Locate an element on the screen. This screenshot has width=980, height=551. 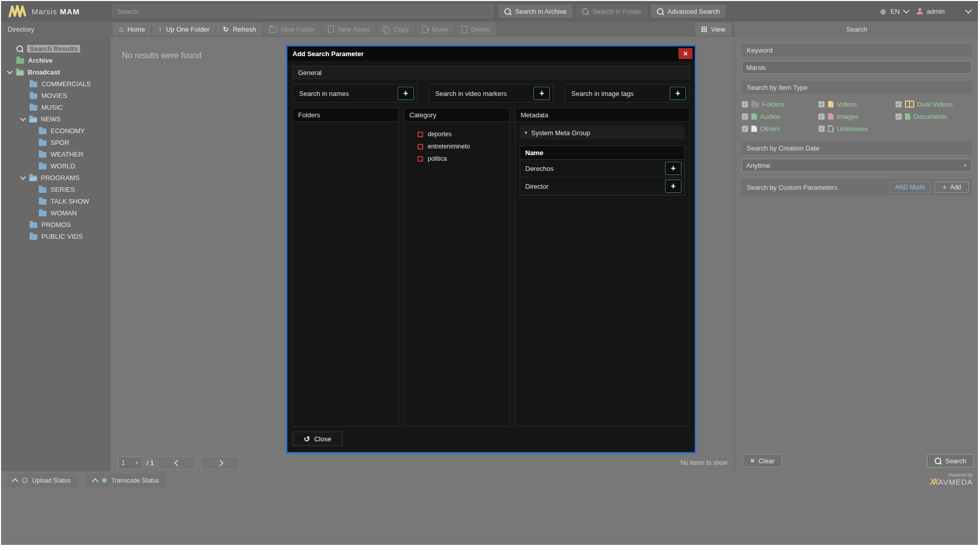
copy-icon is located at coordinates (385, 29).